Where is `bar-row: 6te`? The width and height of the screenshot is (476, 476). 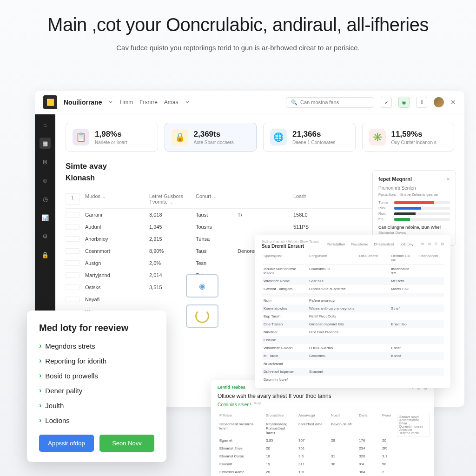
bar-row: 6te is located at coordinates (414, 219).